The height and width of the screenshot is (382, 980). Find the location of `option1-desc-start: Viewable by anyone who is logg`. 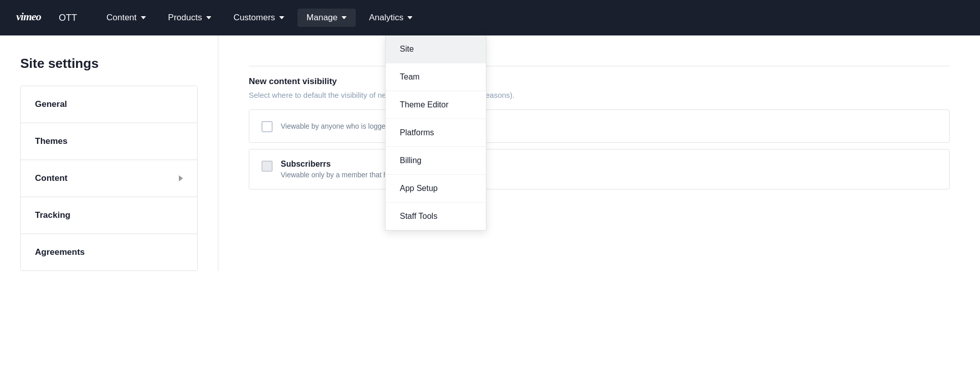

option1-desc-start: Viewable by anyone who is logg is located at coordinates (331, 126).